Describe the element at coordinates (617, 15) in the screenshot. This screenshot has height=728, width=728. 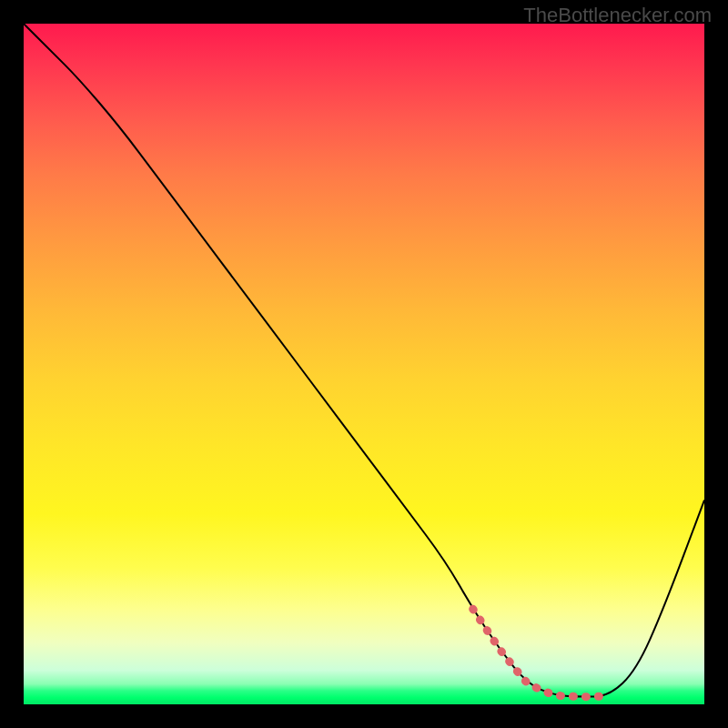
I see `watermark: TheBottlenecker.com` at that location.